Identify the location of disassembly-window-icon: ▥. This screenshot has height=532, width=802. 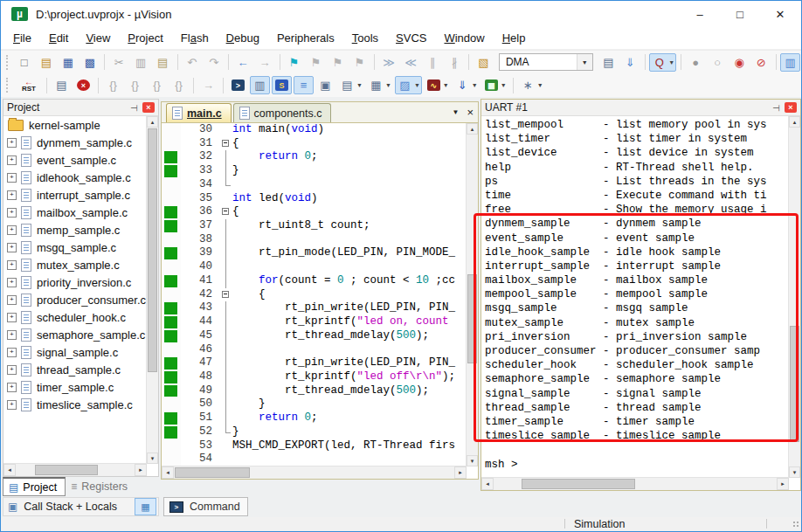
(260, 86).